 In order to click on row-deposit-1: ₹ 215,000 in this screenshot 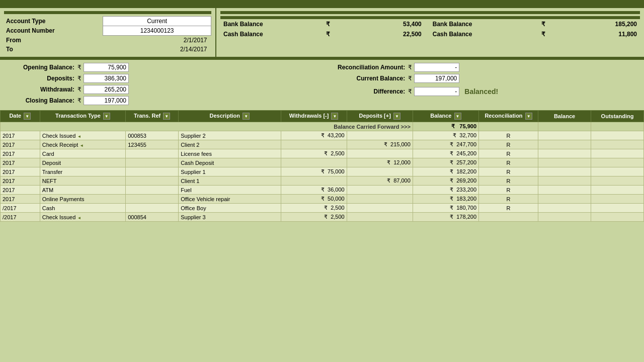, I will do `click(379, 145)`.